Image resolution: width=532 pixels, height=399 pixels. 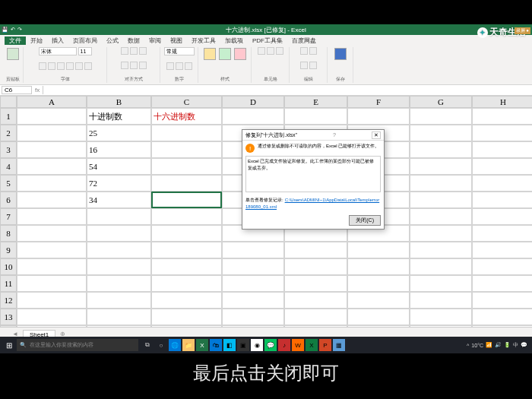 What do you see at coordinates (268, 41) in the screenshot?
I see `tab-pdf: PDF工具集` at bounding box center [268, 41].